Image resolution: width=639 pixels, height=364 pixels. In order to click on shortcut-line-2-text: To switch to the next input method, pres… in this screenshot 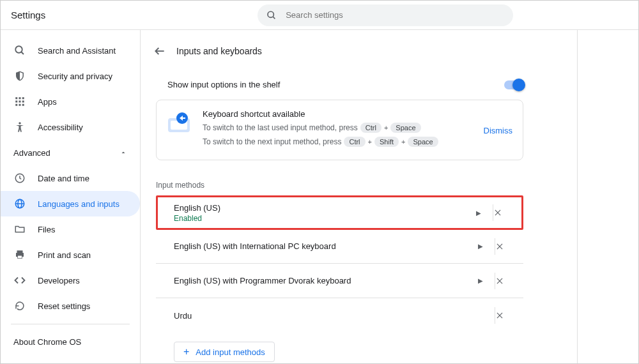, I will do `click(272, 142)`.